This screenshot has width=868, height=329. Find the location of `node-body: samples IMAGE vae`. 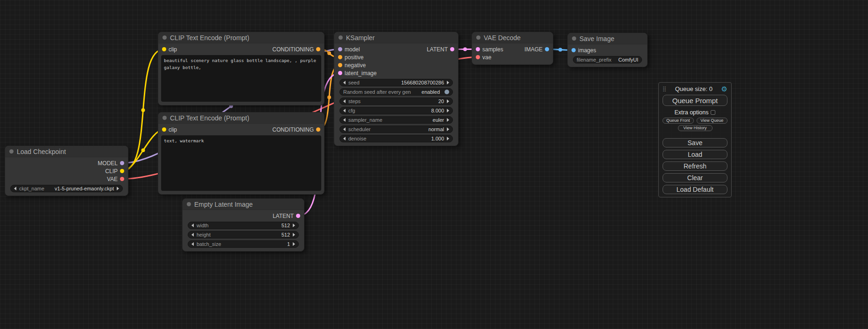

node-body: samples IMAGE vae is located at coordinates (513, 54).